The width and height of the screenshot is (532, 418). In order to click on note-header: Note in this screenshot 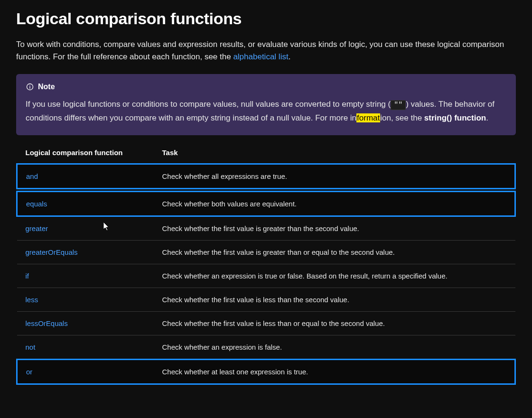, I will do `click(266, 87)`.